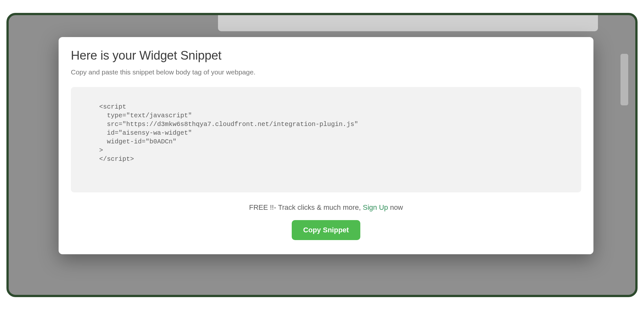 Image resolution: width=644 pixels, height=310 pixels. I want to click on modal-subtitle: Copy and paste this snippet below body t…, so click(326, 72).